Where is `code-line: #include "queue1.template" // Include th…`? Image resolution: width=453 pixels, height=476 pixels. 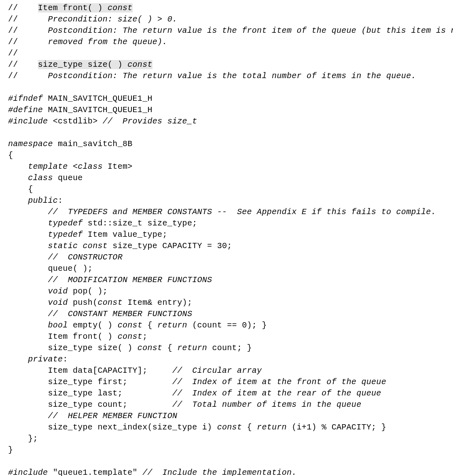
code-line: #include "queue1.template" // Include th… is located at coordinates (226, 472).